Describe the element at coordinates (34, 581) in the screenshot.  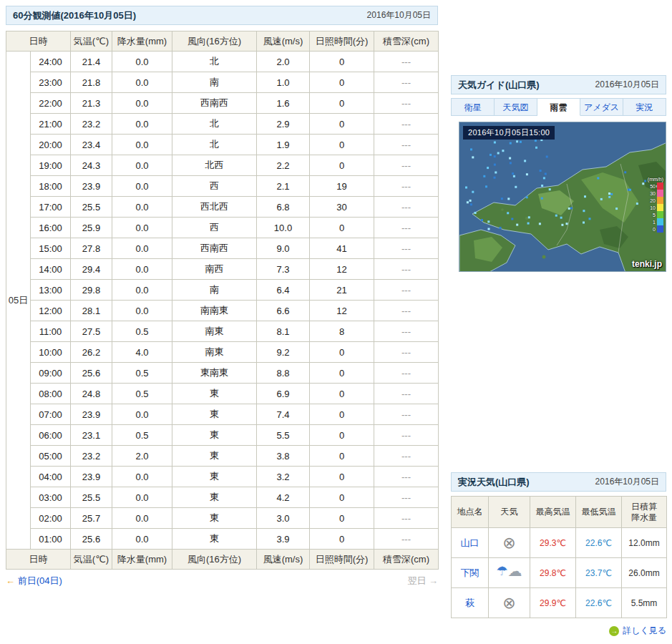
I see `prev-day-link: ← 前日(04日)` at that location.